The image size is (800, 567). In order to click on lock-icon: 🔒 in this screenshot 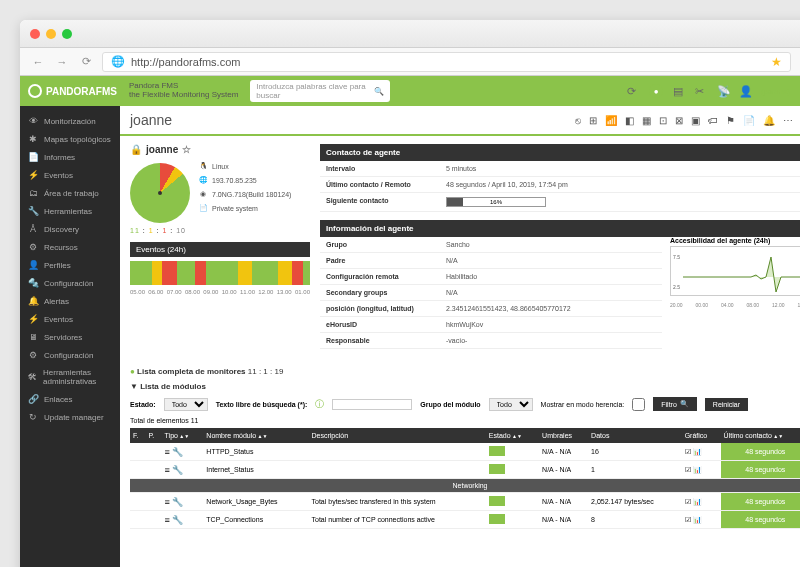, I will do `click(136, 150)`.